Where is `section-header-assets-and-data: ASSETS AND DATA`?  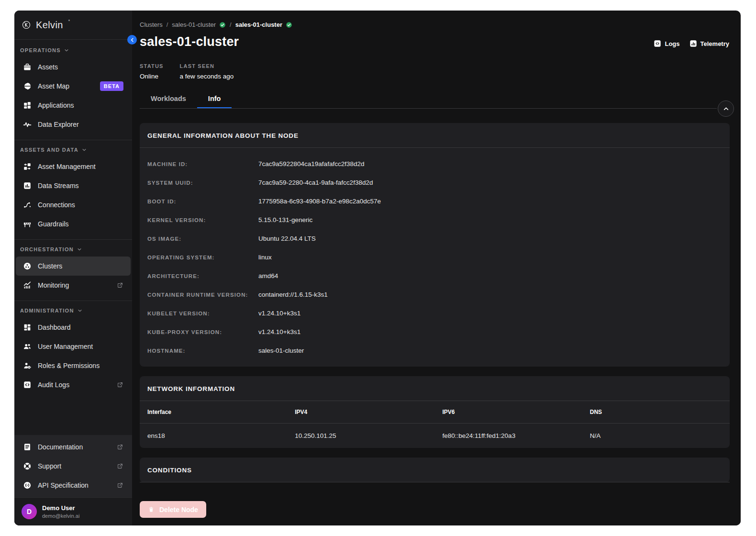 section-header-assets-and-data: ASSETS AND DATA is located at coordinates (73, 148).